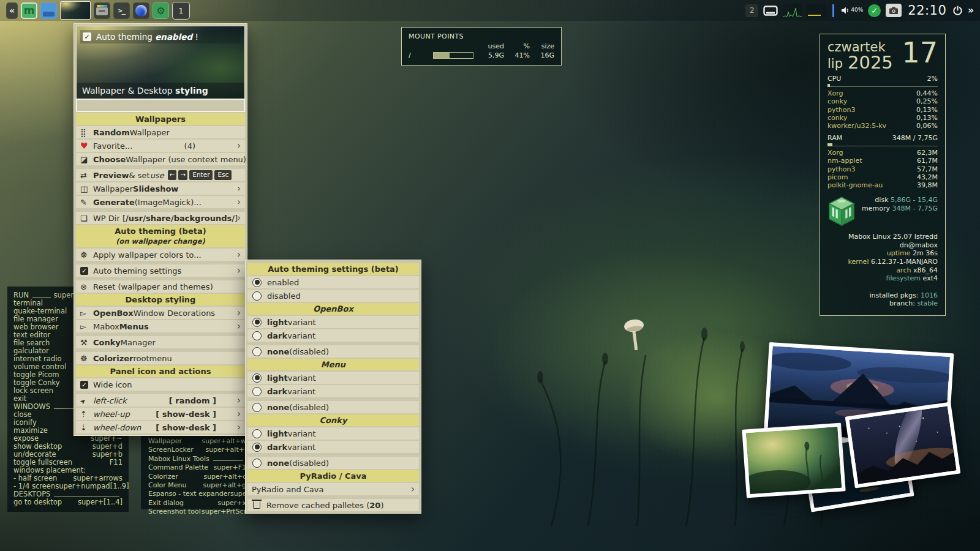  I want to click on radio-openbox-dark: dark variant, so click(333, 335).